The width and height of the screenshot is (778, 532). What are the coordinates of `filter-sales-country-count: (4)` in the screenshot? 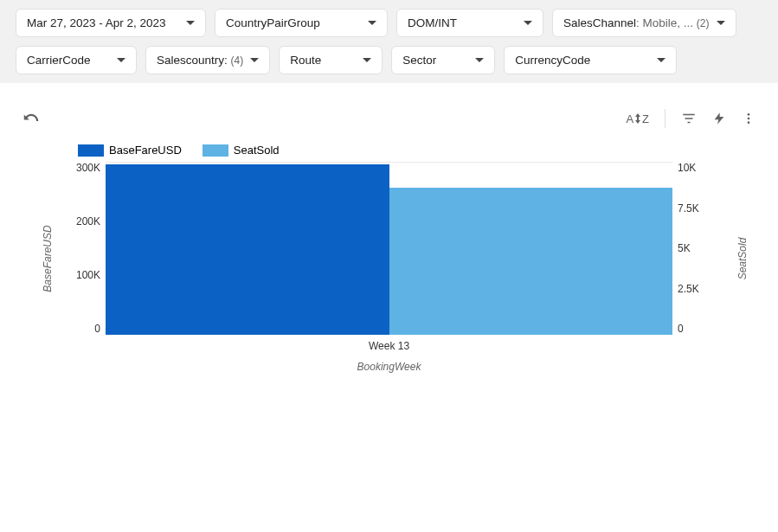 It's located at (237, 61).